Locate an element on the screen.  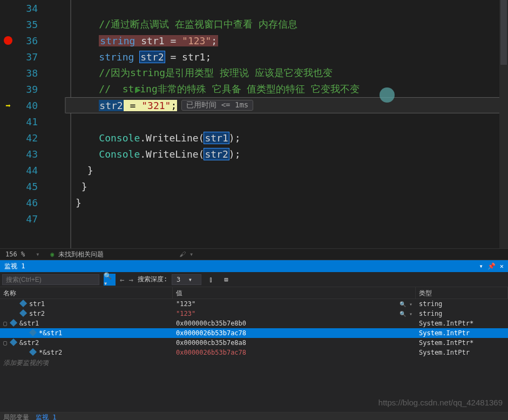
search-icon: 🔍▾ is located at coordinates (110, 280).